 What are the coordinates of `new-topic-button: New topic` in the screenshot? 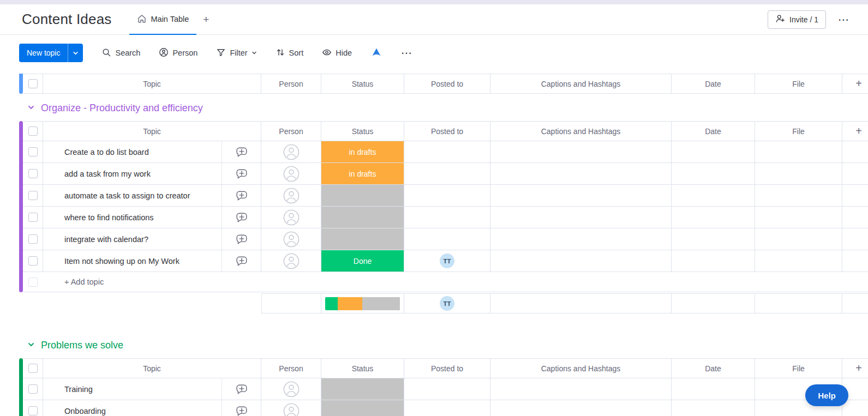 It's located at (51, 53).